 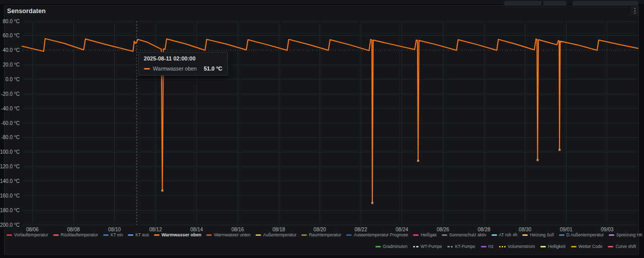 What do you see at coordinates (432, 246) in the screenshot?
I see `legend-item-label: WT-Pumpe` at bounding box center [432, 246].